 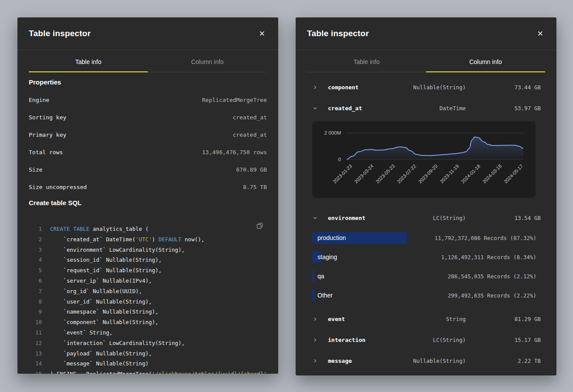 I want to click on property-row: Size uncompressed8.75 TB, so click(x=148, y=187).